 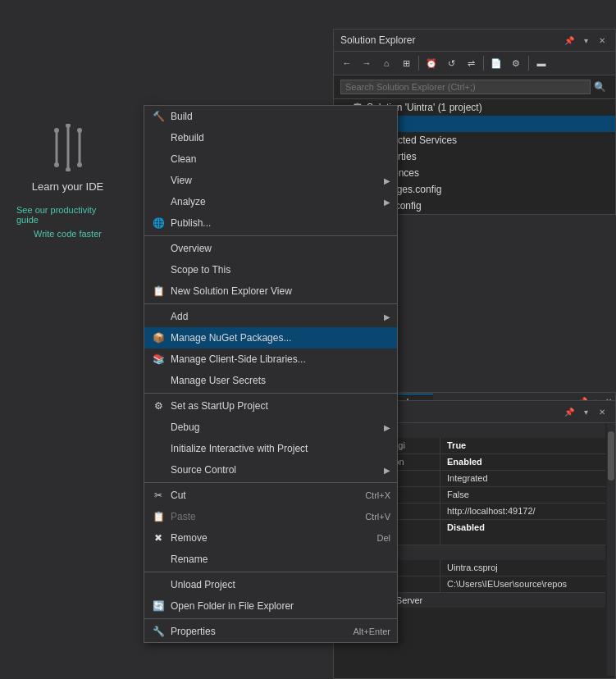 I want to click on scrollbar-track, so click(x=611, y=549).